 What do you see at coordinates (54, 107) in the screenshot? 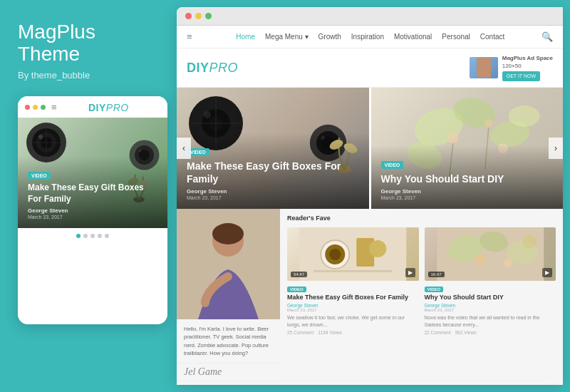
I see `mobile-menu-icon: ≡` at bounding box center [54, 107].